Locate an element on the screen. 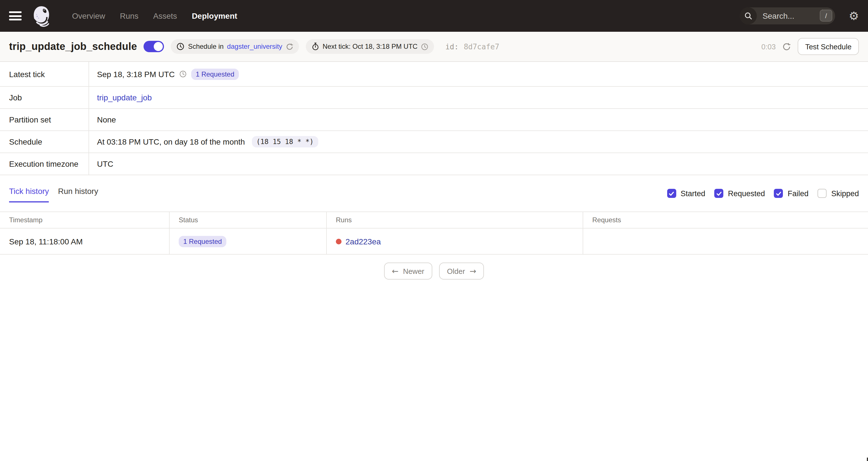 The width and height of the screenshot is (868, 461). checkbox-skipped is located at coordinates (822, 193).